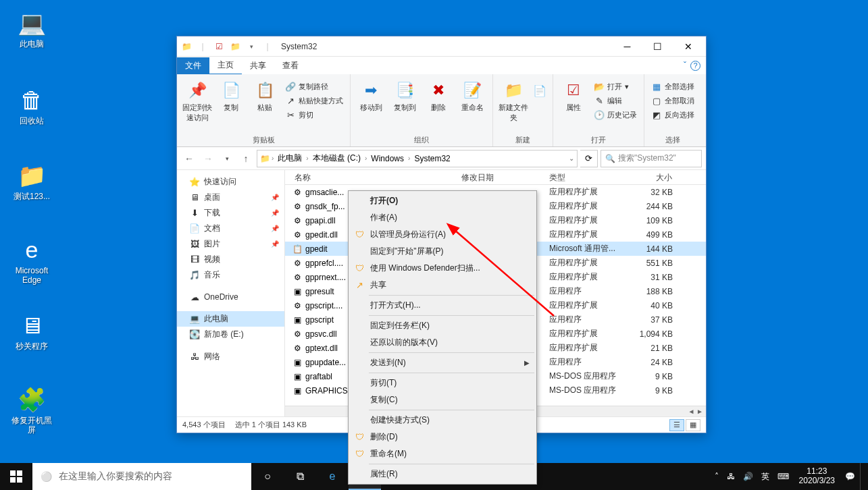 Image resolution: width=868 pixels, height=490 pixels. I want to click on desktop-icon-recycle-bin: 🗑回收站, so click(32, 106).